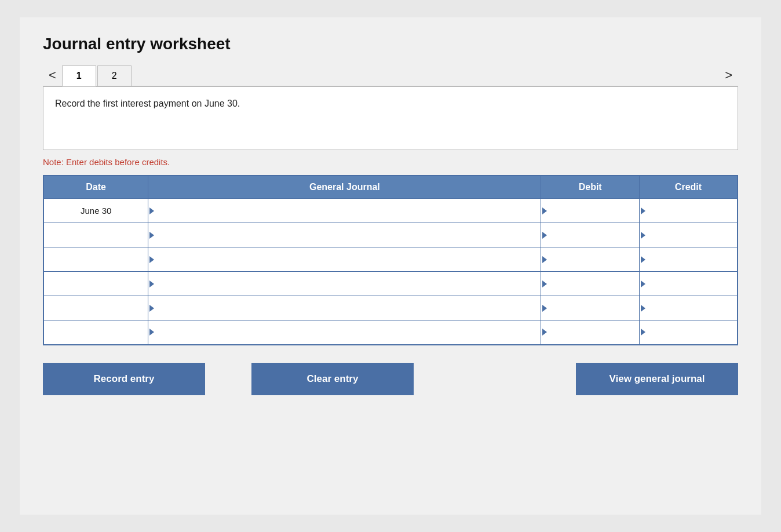  I want to click on buttons-row: Record entry Clear entry View general jo…, so click(391, 379).